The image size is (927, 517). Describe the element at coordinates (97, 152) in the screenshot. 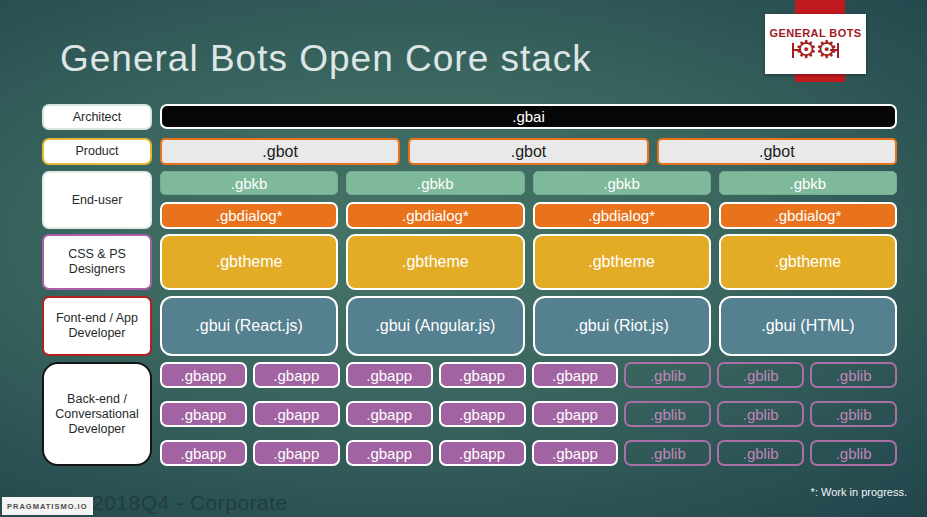

I see `row-label-product: Product` at that location.